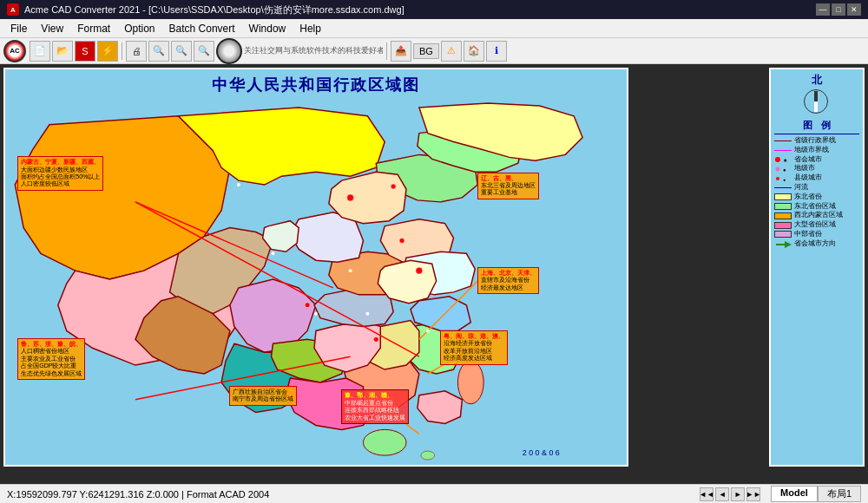  Describe the element at coordinates (375, 407) in the screenshot. I see `annotation-zhongbu: 豫、鄂、湘、赣、 中部崛起重点省份 连接东西部战略枢纽 农业大省工业快速发展` at that location.